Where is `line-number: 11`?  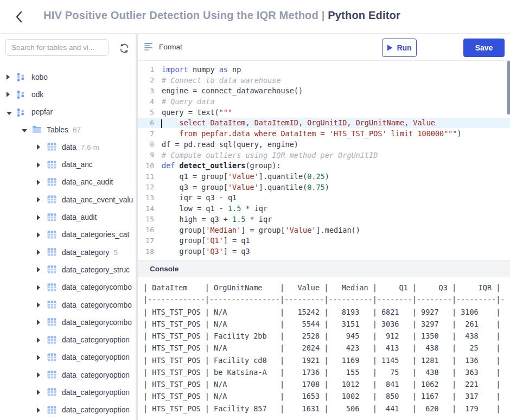 line-number: 11 is located at coordinates (147, 177).